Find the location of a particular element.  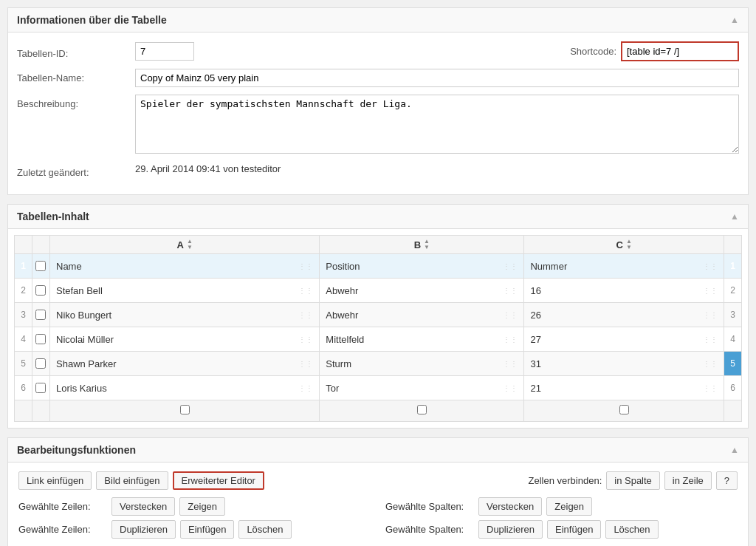

row-1-check is located at coordinates (41, 266).